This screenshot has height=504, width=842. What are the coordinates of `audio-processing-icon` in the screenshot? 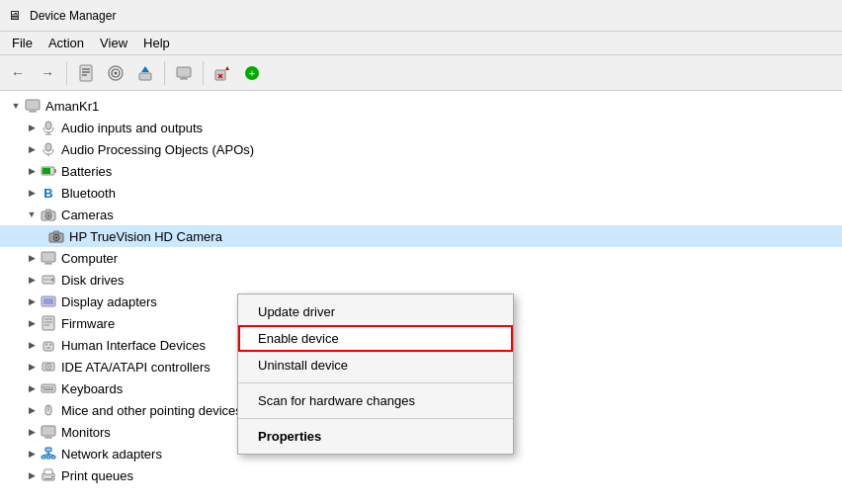 It's located at (48, 149).